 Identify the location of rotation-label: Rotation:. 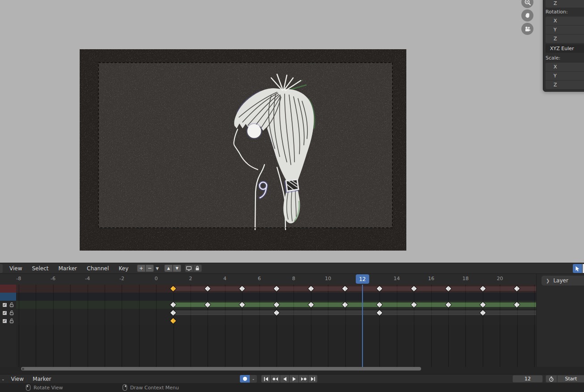
(564, 12).